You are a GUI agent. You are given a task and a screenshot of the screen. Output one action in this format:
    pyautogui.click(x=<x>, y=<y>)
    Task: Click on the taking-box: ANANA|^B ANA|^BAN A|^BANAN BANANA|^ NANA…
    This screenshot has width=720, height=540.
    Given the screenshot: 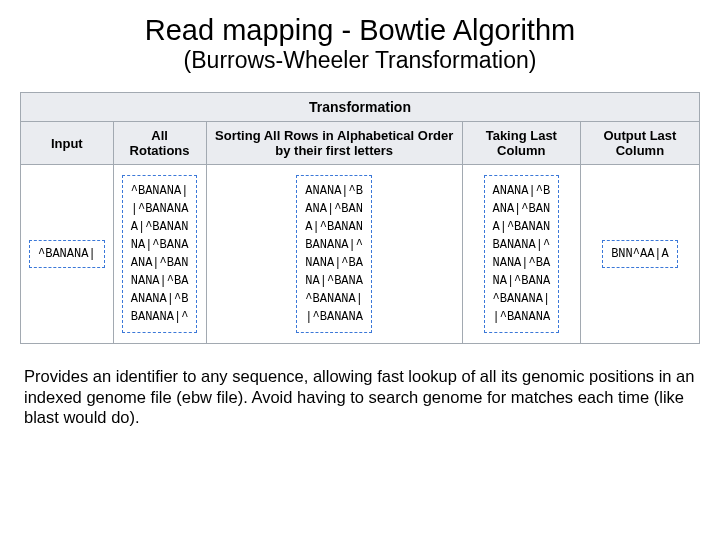 What is the action you would take?
    pyautogui.click(x=522, y=254)
    